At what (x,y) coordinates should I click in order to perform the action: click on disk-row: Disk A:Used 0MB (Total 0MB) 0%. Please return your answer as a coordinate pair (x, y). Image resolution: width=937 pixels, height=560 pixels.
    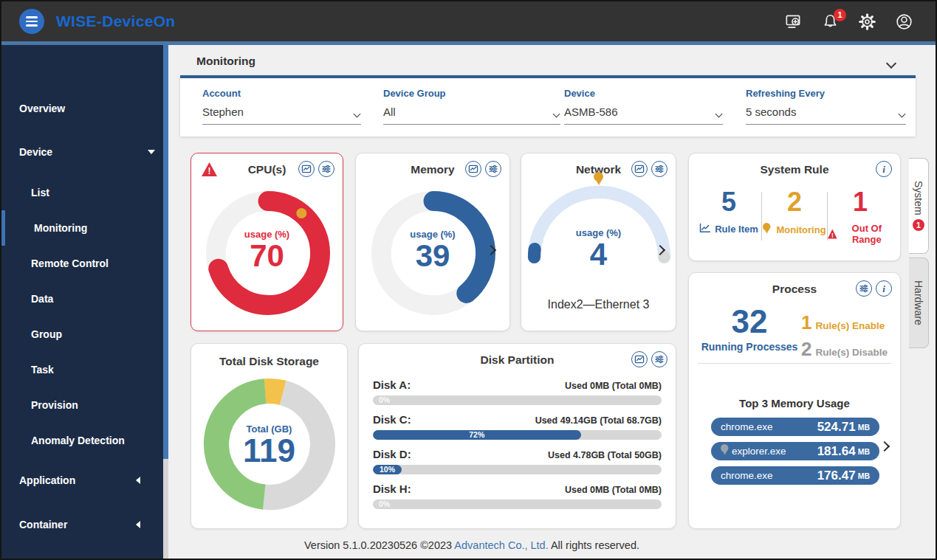
    Looking at the image, I should click on (517, 392).